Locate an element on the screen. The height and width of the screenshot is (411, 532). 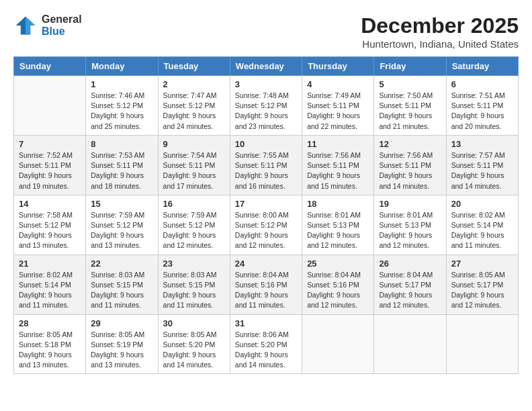
day-info: Sunrise: 7:57 AMSunset: 5:11 PMDaylight:… is located at coordinates (482, 171).